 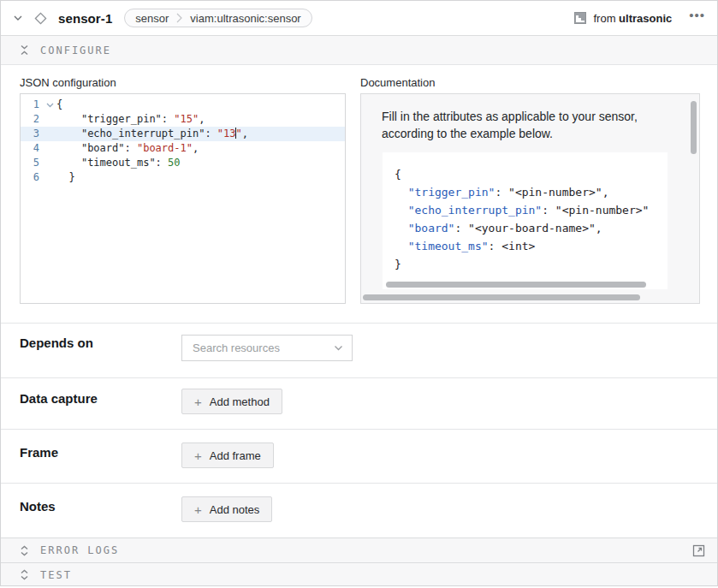 I want to click on line-number: 2, so click(x=32, y=120).